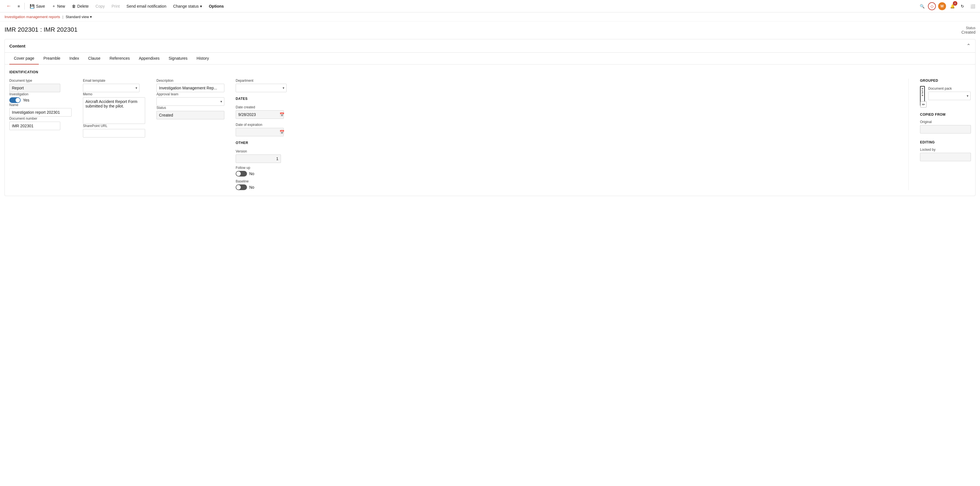 Image resolution: width=980 pixels, height=486 pixels. I want to click on col-4: Department DATES, so click(261, 135).